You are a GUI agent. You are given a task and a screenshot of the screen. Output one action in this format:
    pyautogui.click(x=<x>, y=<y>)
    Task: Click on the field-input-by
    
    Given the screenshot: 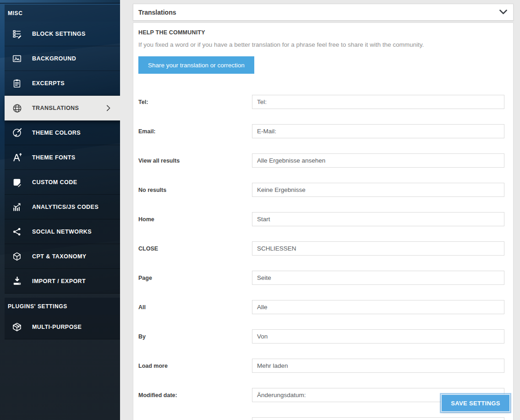 What is the action you would take?
    pyautogui.click(x=378, y=336)
    